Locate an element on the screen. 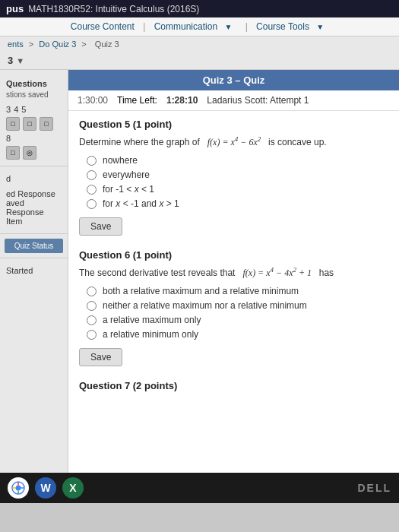  q6-option-4: a relative minimum only is located at coordinates (237, 334).